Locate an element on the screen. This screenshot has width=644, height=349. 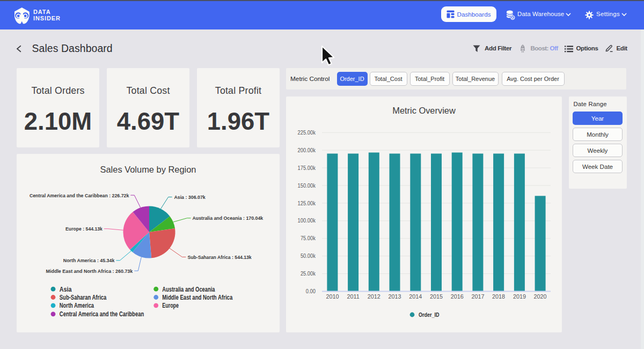
svg-text: 2018 is located at coordinates (499, 296).